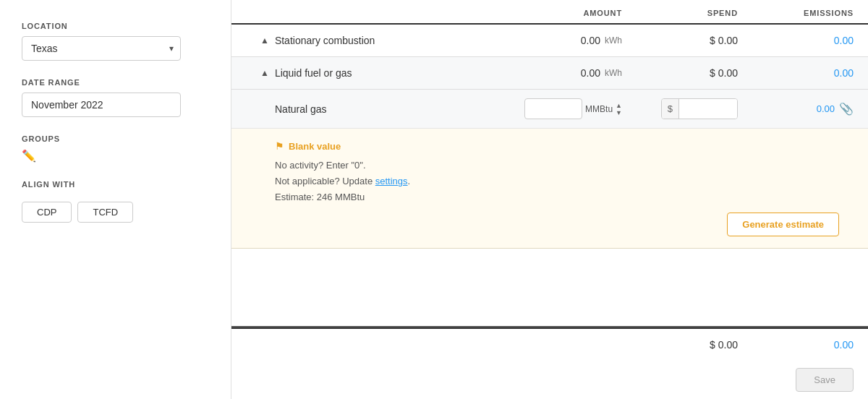 This screenshot has height=399, width=868. Describe the element at coordinates (116, 41) in the screenshot. I see `location-section: LOCATION Texas California New York Flori…` at that location.